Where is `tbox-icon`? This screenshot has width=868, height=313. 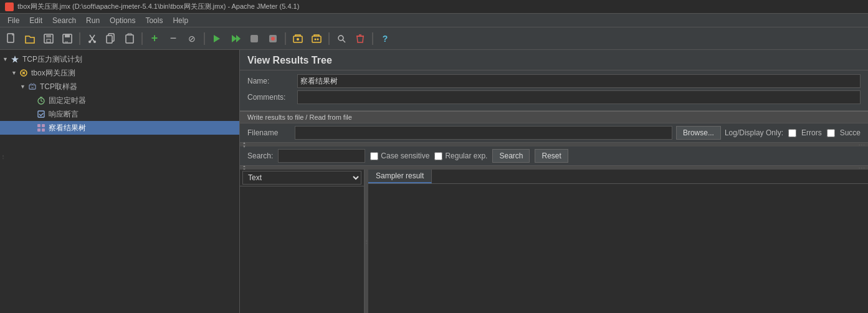 tbox-icon is located at coordinates (24, 73).